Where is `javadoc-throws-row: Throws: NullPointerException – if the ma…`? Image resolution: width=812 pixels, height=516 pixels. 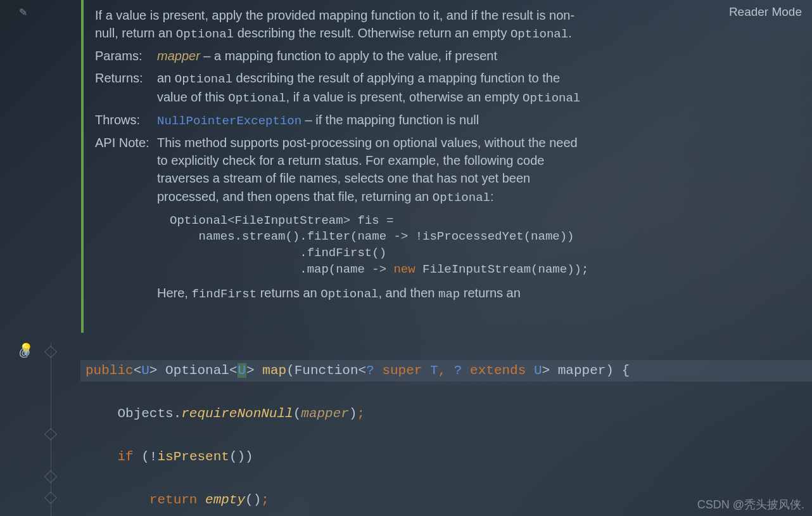 javadoc-throws-row: Throws: NullPointerException – if the ma… is located at coordinates (339, 120).